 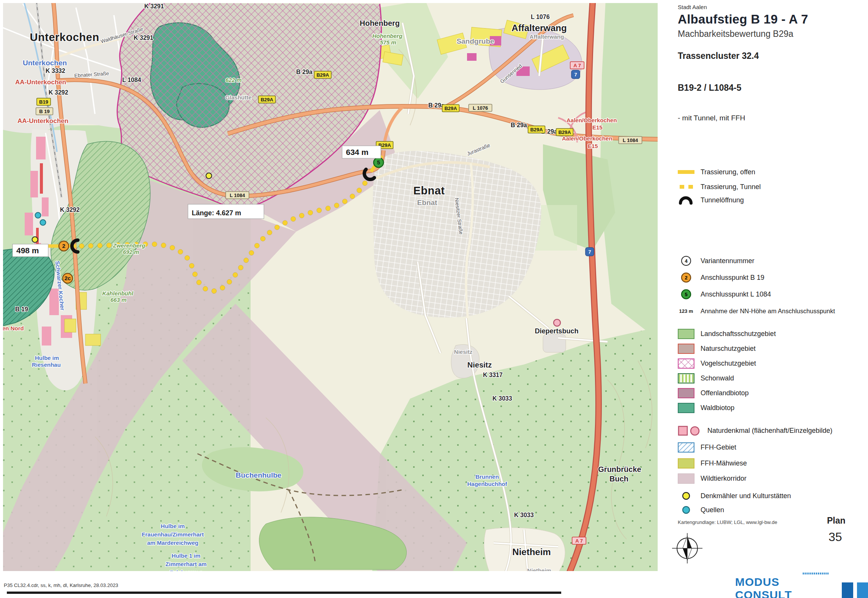 I want to click on legend-row-landschaftsschutzgebiet: Landschaftsschutzgebiet, so click(x=727, y=334).